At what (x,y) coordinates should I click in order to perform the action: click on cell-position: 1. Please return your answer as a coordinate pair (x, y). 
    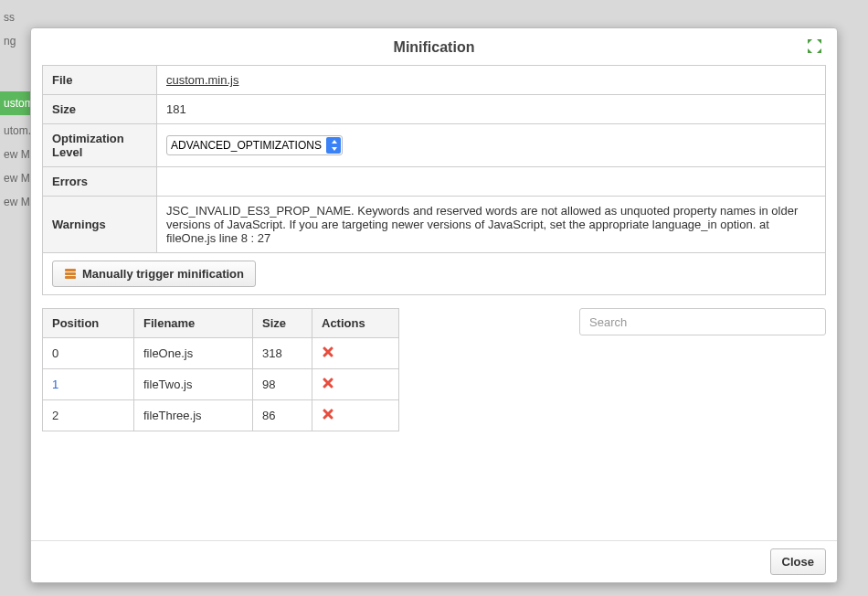
    Looking at the image, I should click on (89, 385).